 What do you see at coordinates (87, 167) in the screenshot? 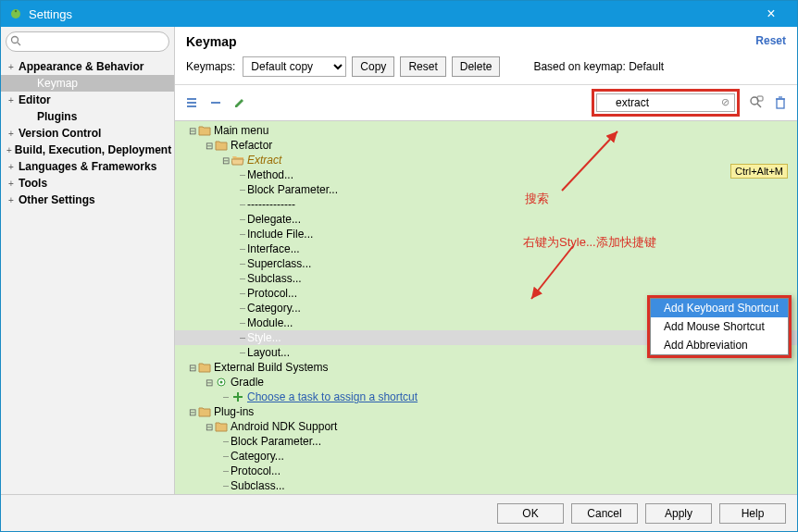
I see `sidebar-item-languages-frameworks: +Languages & Frameworks` at bounding box center [87, 167].